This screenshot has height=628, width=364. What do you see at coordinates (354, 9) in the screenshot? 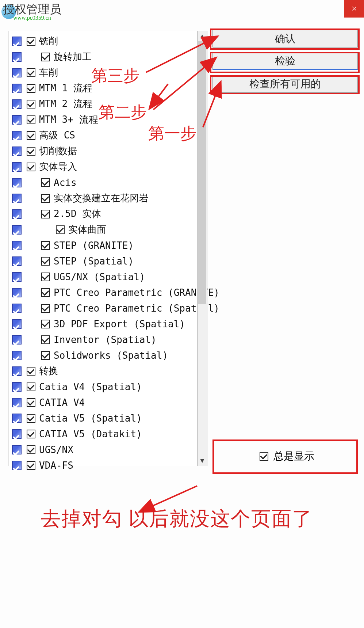
I see `close-button: ×` at bounding box center [354, 9].